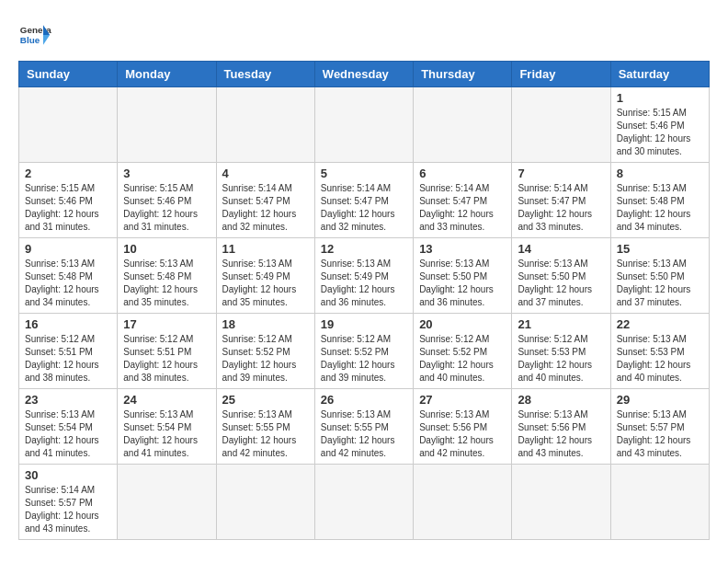 The height and width of the screenshot is (563, 728). Describe the element at coordinates (463, 276) in the screenshot. I see `calendar-day-cell: 13Sunrise: 5:13 AM Sunset: 5:50 PM Dayli…` at that location.